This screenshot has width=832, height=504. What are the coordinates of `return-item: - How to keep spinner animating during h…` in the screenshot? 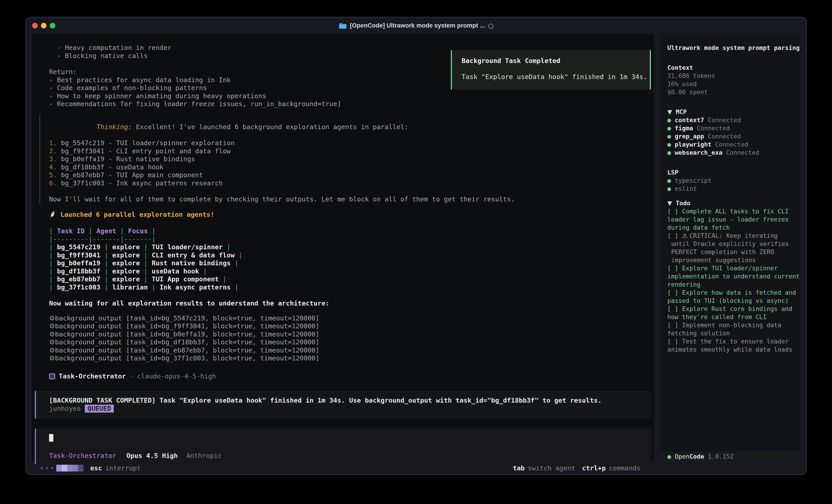 It's located at (348, 96).